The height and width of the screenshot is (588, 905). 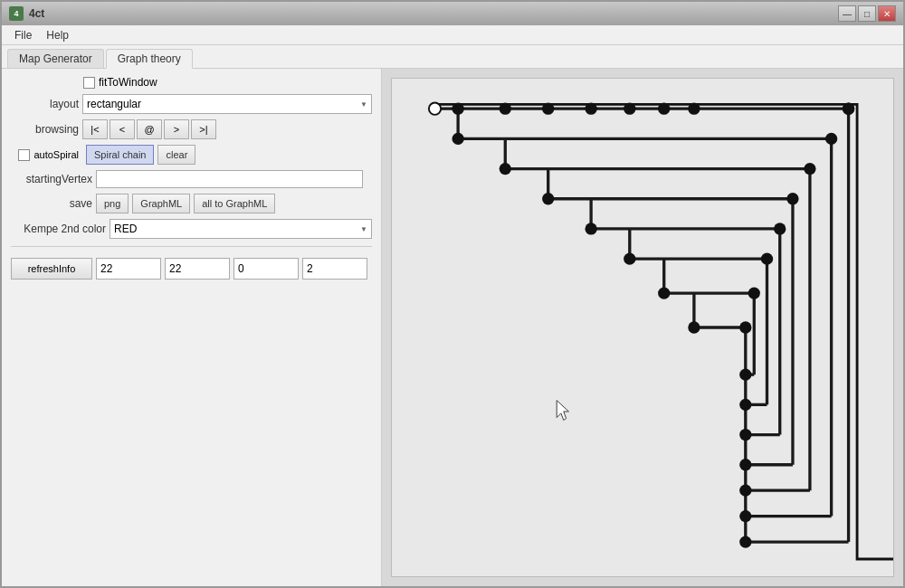 I want to click on nav-next-button: >, so click(x=176, y=129).